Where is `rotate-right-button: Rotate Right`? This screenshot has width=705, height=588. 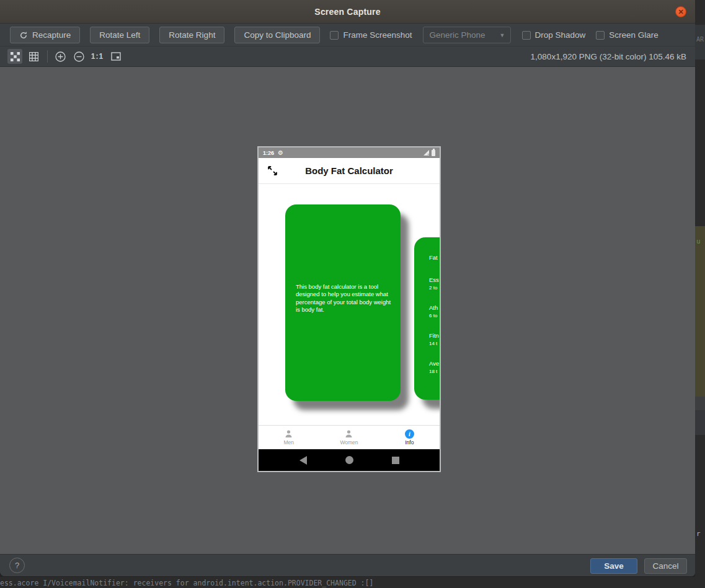
rotate-right-button: Rotate Right is located at coordinates (192, 35).